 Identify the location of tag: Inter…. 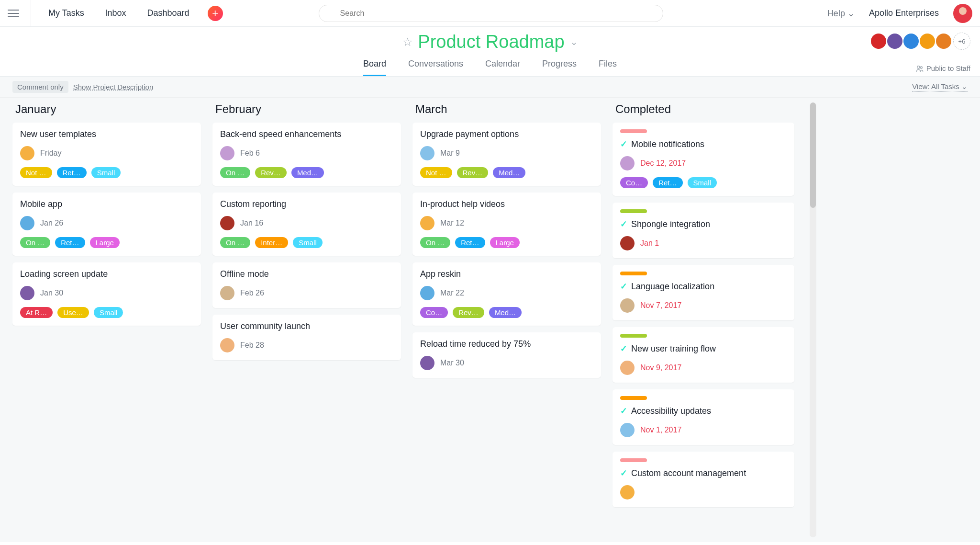
(272, 242).